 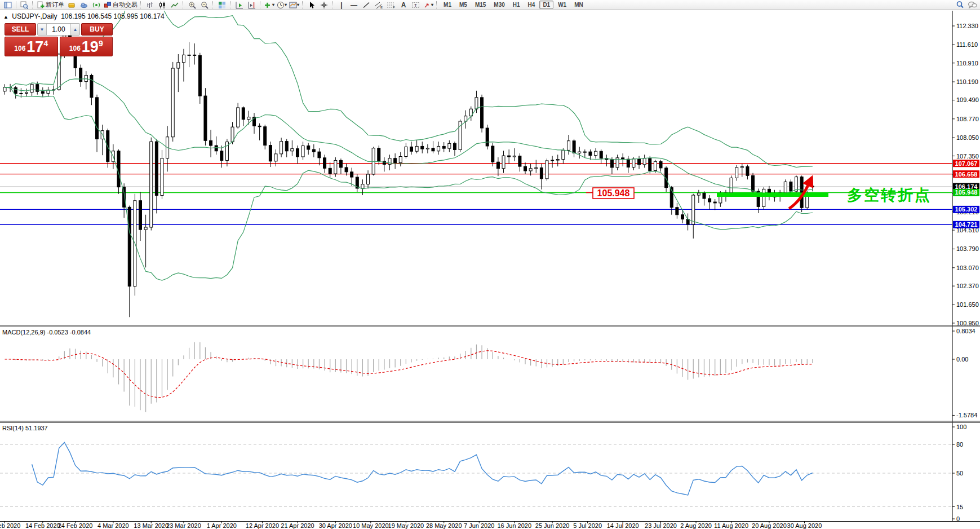 I want to click on fibonacci-tool: F, so click(x=391, y=5).